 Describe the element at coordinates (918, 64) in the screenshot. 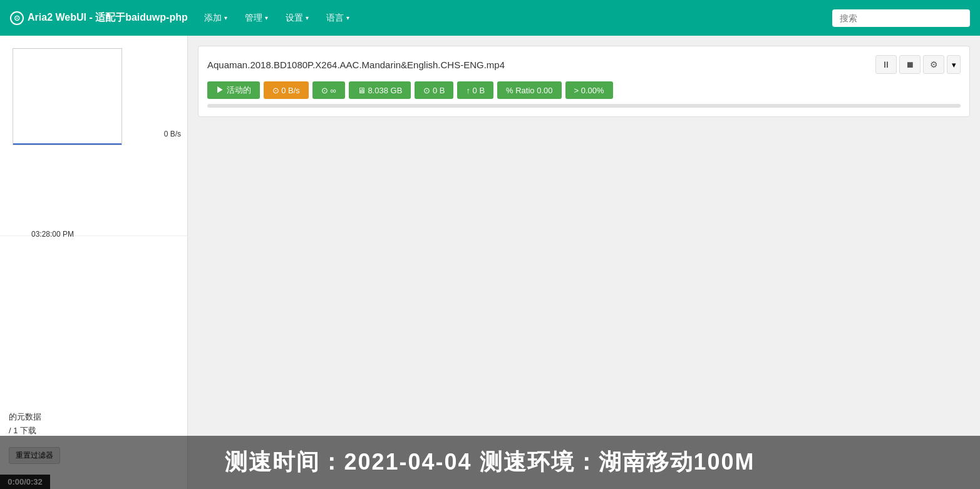

I see `download-actions: ⏸ ⏹ ⚙ ▾` at that location.